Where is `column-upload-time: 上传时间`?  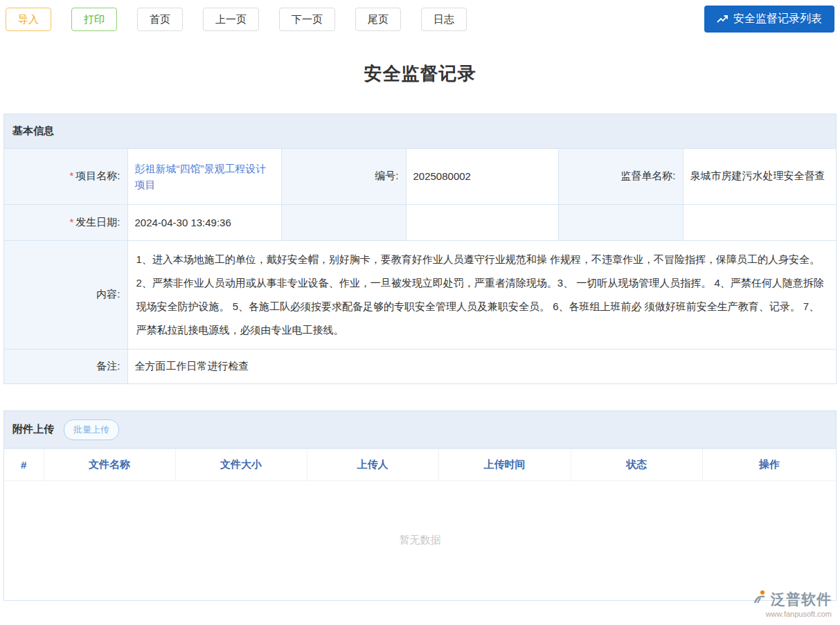 column-upload-time: 上传时间 is located at coordinates (504, 465).